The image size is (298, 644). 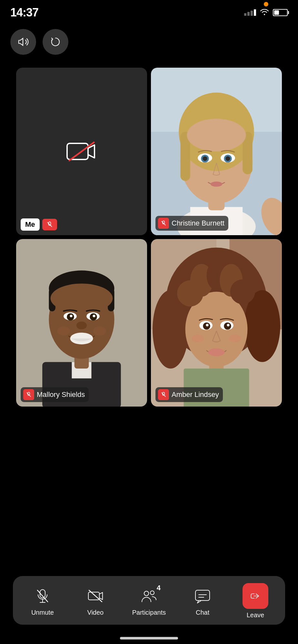 What do you see at coordinates (264, 13) in the screenshot?
I see `wifi-icon` at bounding box center [264, 13].